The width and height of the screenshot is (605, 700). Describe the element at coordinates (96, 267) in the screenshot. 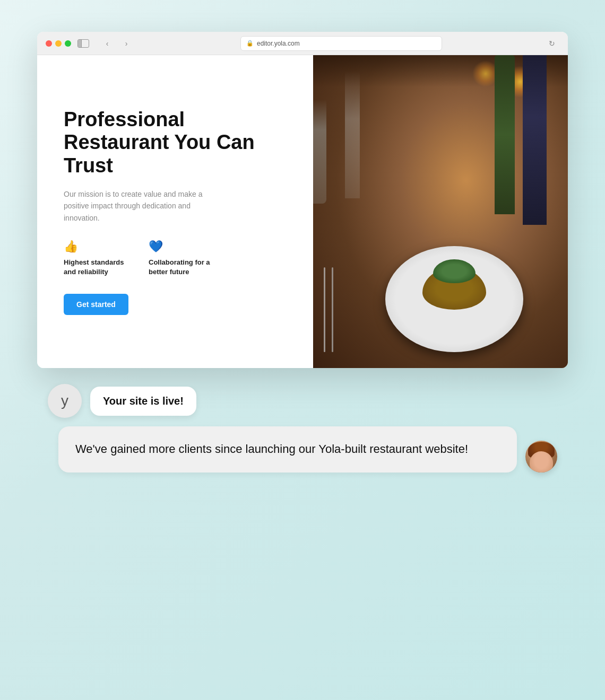

I see `feature-label-1: Highest standards and reliability` at that location.